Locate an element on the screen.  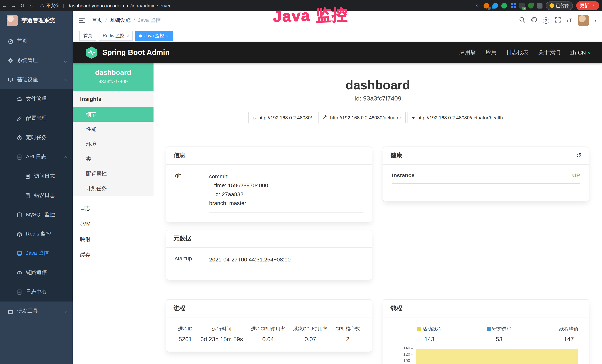
metadata-value: 2021-04-27T00:44:31.254+08:00 is located at coordinates (286, 262).